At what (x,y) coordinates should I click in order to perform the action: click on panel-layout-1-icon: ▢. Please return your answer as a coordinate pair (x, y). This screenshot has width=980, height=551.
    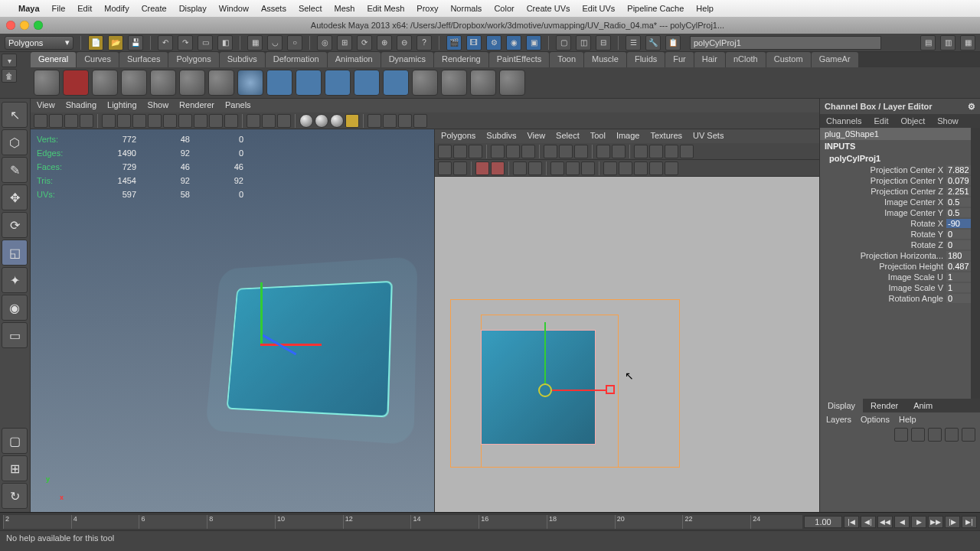
    Looking at the image, I should click on (564, 43).